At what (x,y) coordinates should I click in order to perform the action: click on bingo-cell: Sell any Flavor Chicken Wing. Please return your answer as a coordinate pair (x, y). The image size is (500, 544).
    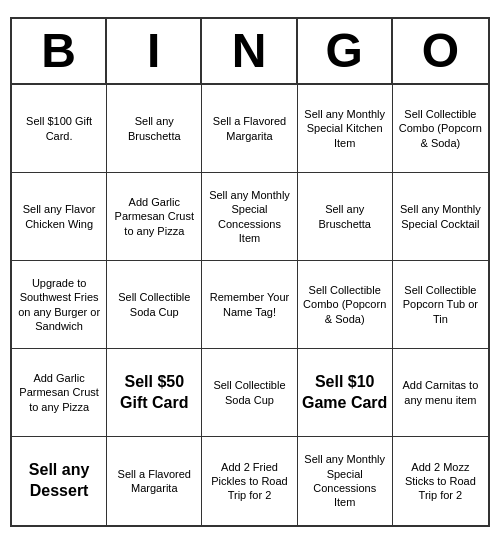
    Looking at the image, I should click on (60, 217).